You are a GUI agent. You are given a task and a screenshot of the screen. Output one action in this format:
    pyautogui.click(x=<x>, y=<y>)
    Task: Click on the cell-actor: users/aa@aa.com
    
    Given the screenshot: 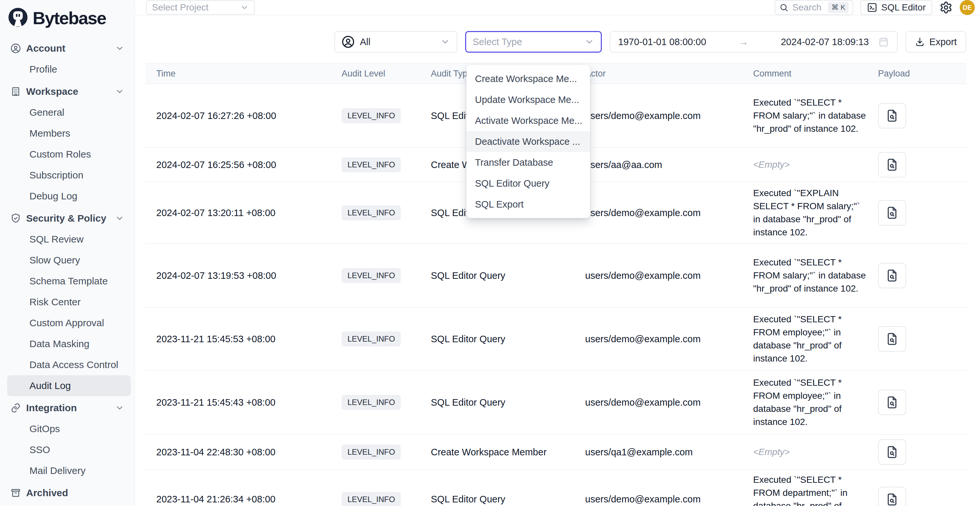 What is the action you would take?
    pyautogui.click(x=669, y=165)
    